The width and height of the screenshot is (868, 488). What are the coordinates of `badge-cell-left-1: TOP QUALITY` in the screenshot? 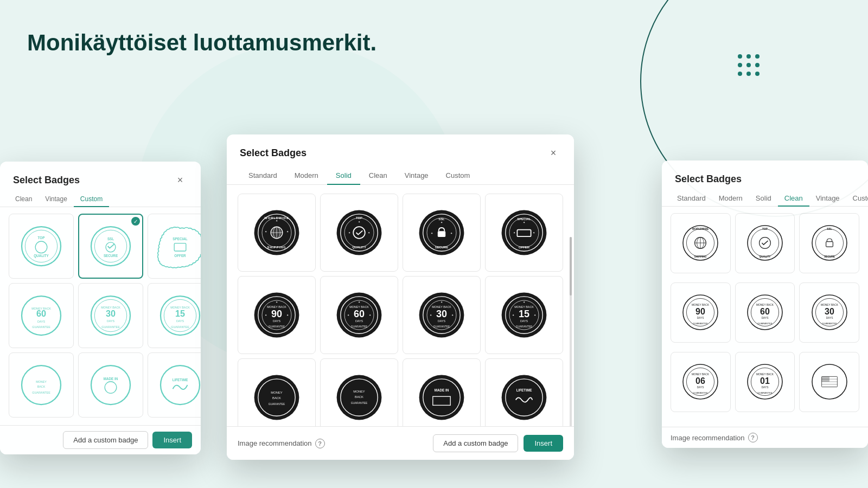 It's located at (41, 246).